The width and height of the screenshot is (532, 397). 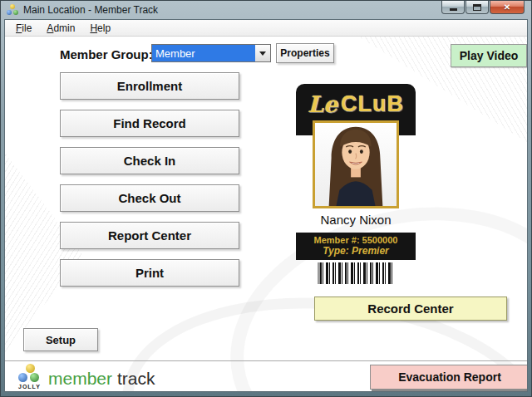 What do you see at coordinates (483, 7) in the screenshot?
I see `window-controls: ✕` at bounding box center [483, 7].